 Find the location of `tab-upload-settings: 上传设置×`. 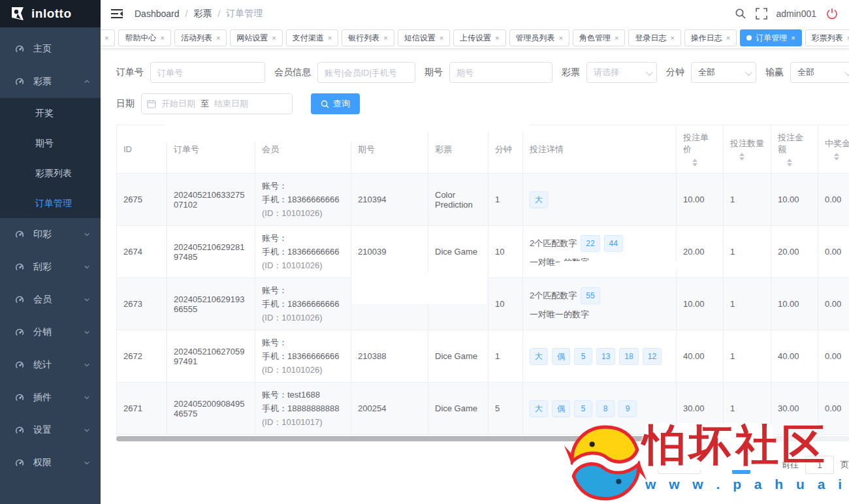

tab-upload-settings: 上传设置× is located at coordinates (479, 38).